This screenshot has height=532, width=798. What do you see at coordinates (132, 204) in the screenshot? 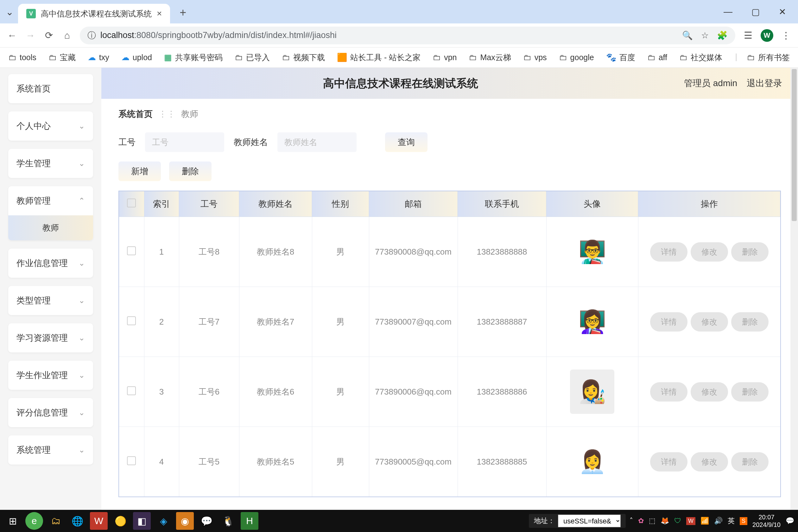
I see `th-checkbox` at bounding box center [132, 204].